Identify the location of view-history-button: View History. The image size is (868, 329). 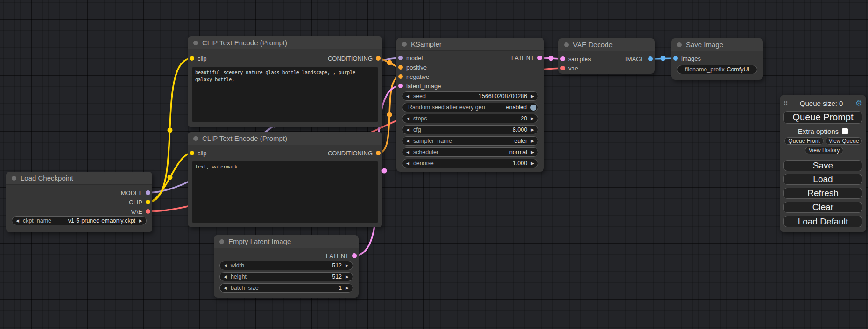
(824, 150).